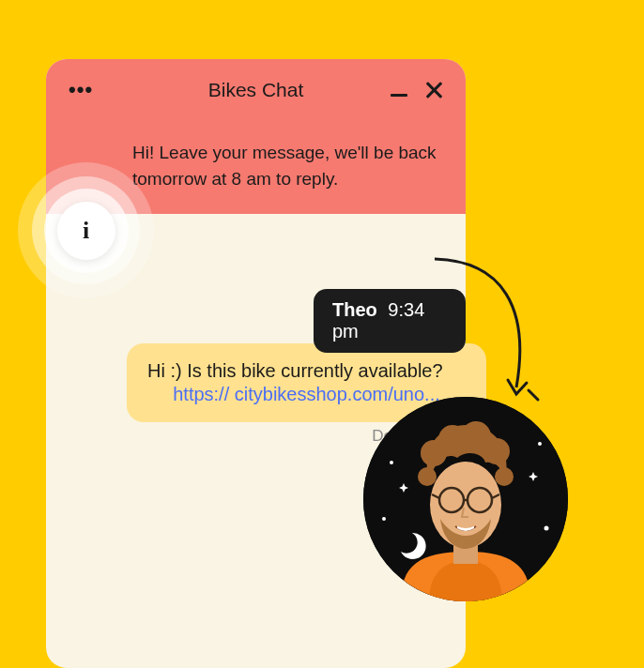  I want to click on sender-name: Theo, so click(355, 310).